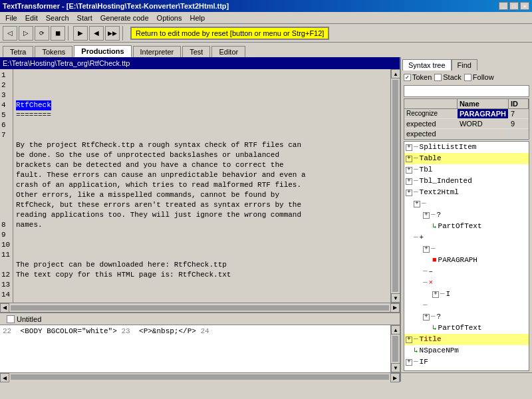 This screenshot has height=399, width=532. Describe the element at coordinates (26, 33) in the screenshot. I see `toolbar-btn-2: ▷` at that location.